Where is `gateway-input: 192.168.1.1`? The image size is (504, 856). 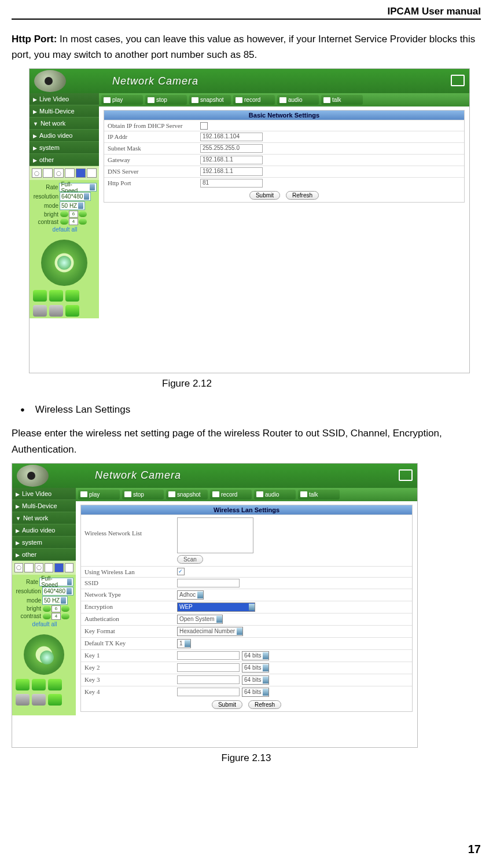 gateway-input: 192.168.1.1 is located at coordinates (231, 160).